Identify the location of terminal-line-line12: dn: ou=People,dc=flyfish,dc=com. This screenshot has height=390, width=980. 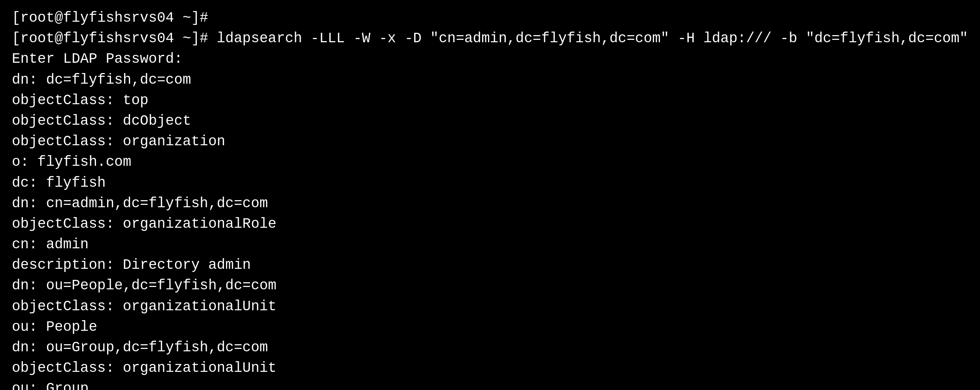
(490, 286).